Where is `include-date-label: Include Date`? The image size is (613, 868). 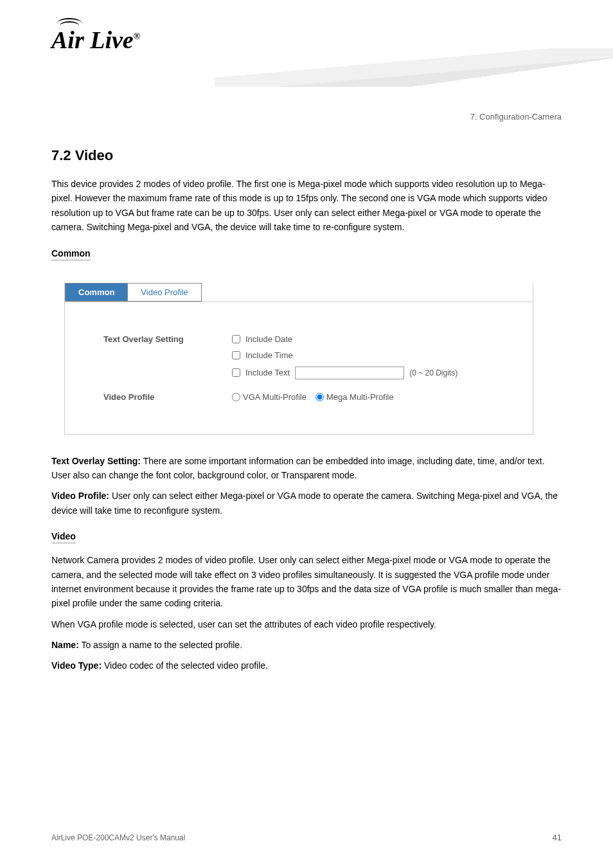
include-date-label: Include Date is located at coordinates (269, 339).